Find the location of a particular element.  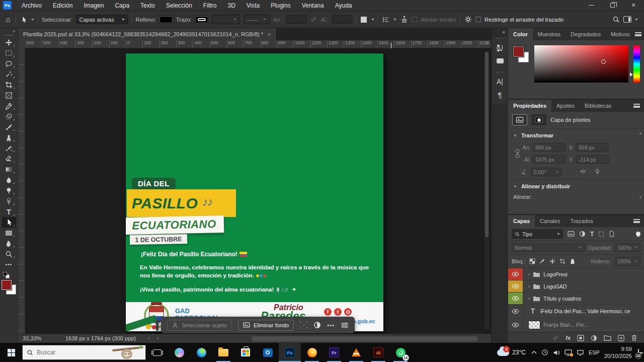

layer-row: Franja Blan... Pie... is located at coordinates (576, 325).